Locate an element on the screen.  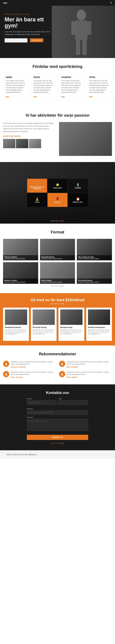
benefit-link-0: MER is located at coordinates (7, 97).